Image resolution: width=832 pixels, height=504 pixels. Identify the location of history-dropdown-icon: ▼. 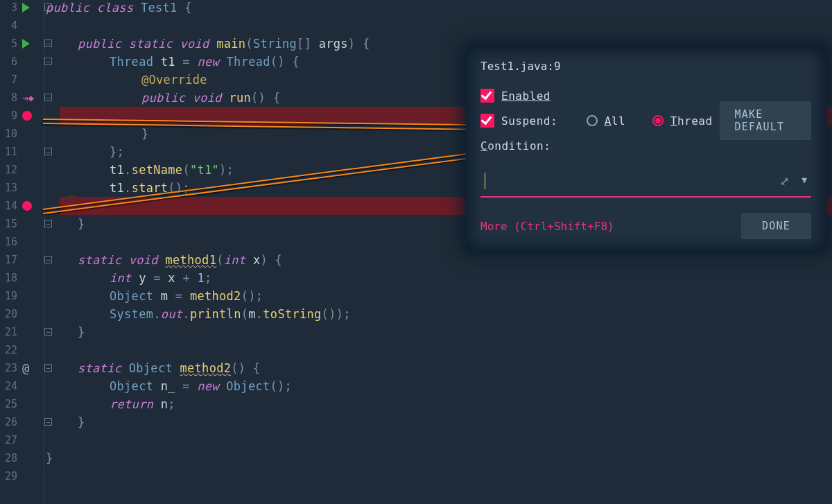
(804, 182).